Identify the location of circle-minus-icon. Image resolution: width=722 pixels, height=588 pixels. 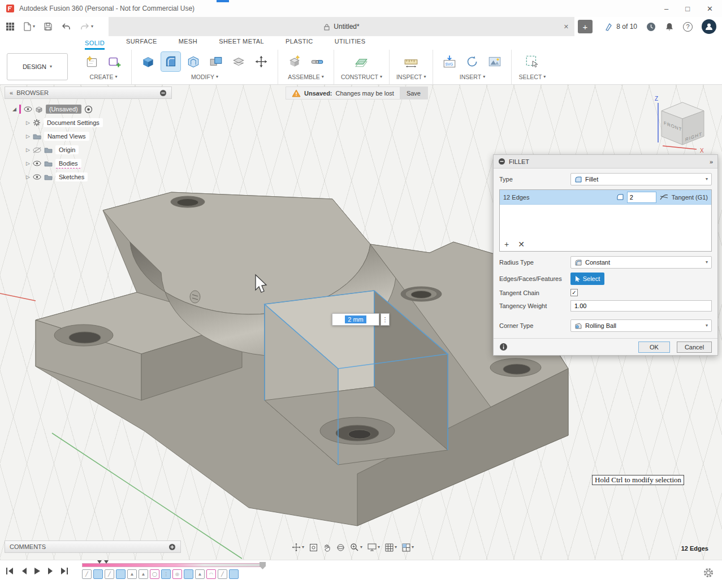
(163, 93).